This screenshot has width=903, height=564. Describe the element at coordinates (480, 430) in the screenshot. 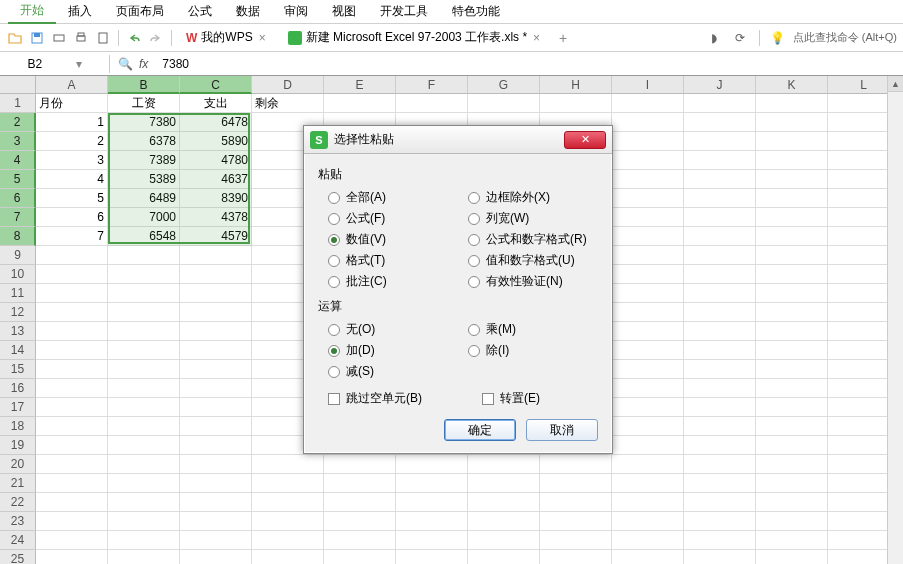

I see `ok-button: 确定` at that location.